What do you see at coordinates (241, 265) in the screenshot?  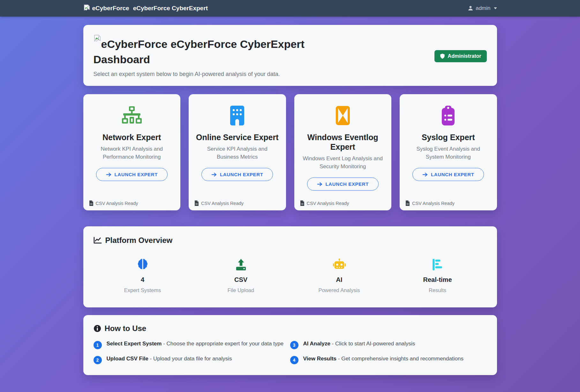 I see `upload-icon` at bounding box center [241, 265].